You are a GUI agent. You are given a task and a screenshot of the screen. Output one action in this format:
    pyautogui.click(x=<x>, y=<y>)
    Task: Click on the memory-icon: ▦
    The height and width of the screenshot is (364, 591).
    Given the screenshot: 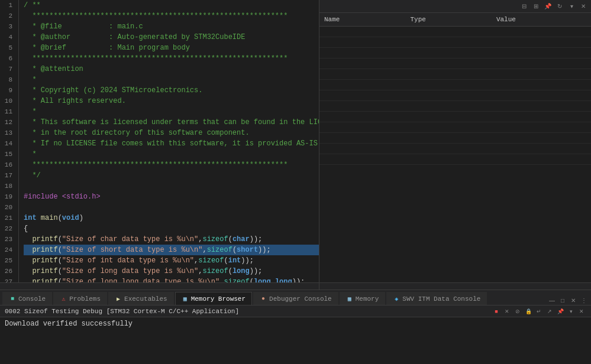 What is the action you would take?
    pyautogui.click(x=350, y=299)
    